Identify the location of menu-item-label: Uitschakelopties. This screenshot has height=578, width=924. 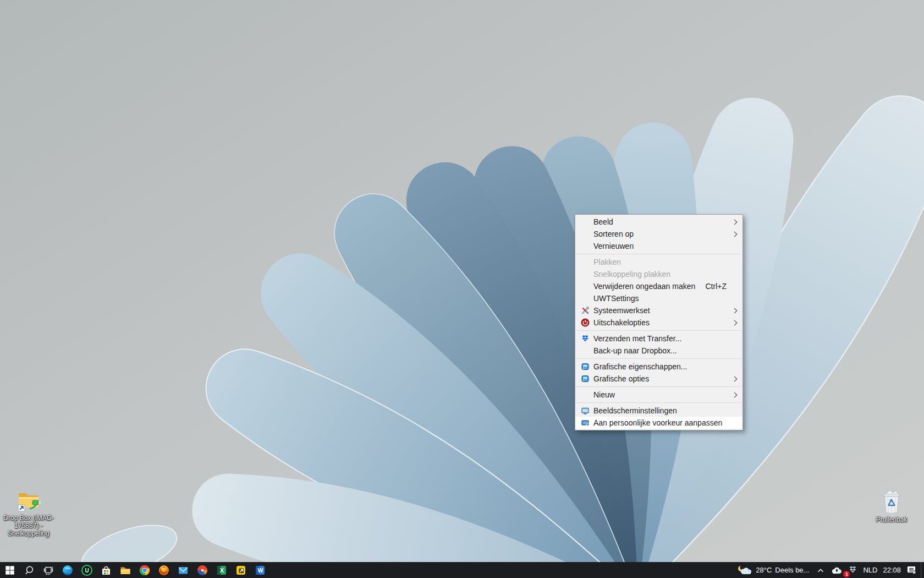
(622, 323).